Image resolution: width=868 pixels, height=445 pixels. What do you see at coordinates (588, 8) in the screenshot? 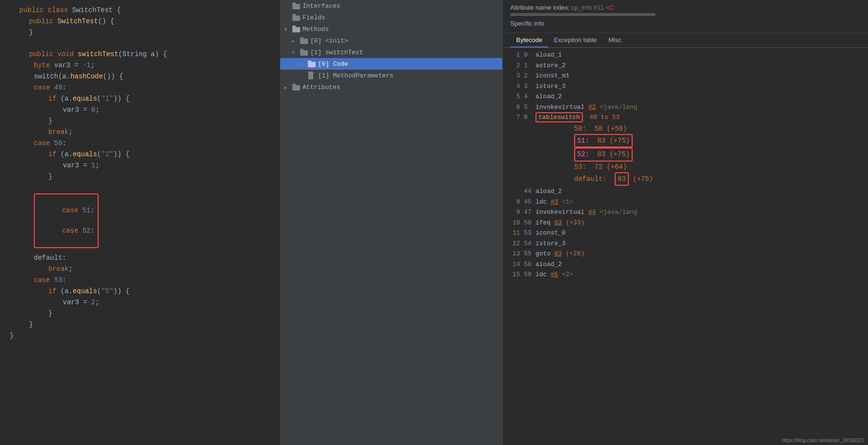
I see `cp-info-value: cp_info #11` at bounding box center [588, 8].